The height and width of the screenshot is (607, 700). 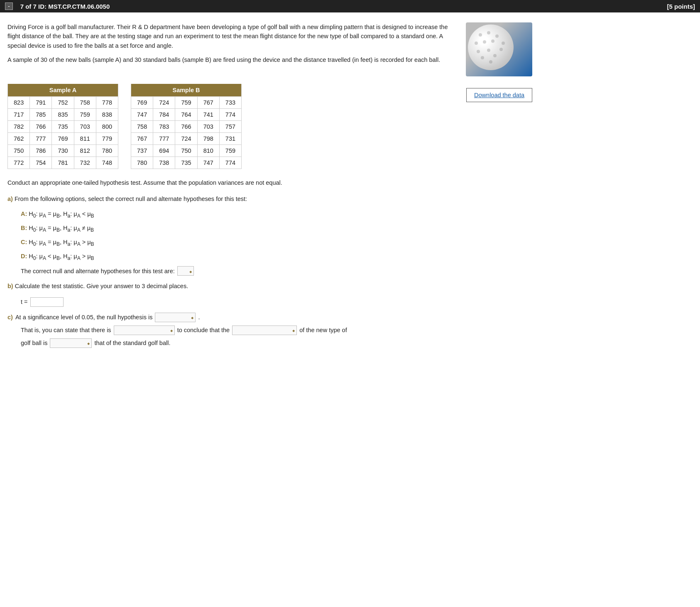 I want to click on table-cell: 748, so click(x=107, y=163).